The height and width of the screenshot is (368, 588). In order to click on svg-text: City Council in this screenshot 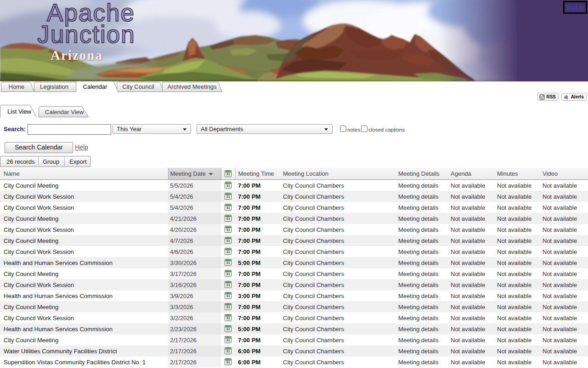, I will do `click(138, 86)`.